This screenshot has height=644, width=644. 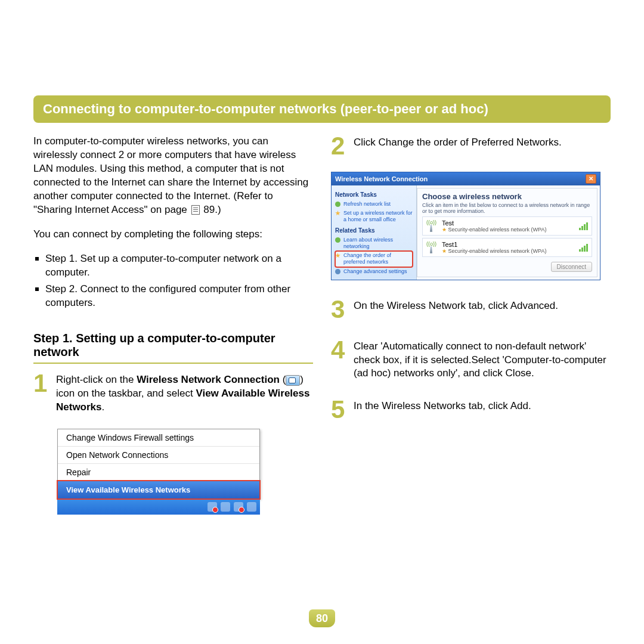 What do you see at coordinates (509, 244) in the screenshot?
I see `network-name: Test1` at bounding box center [509, 244].